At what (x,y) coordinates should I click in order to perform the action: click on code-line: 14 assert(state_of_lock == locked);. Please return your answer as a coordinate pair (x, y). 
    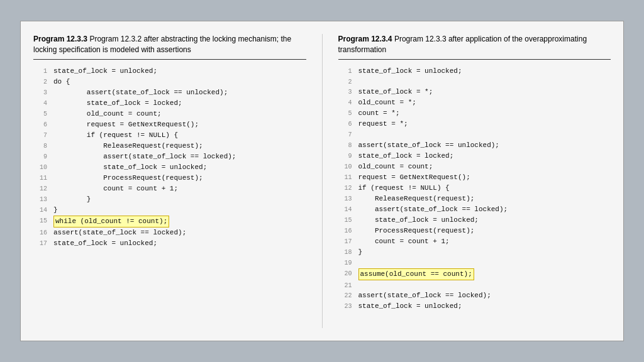
    Looking at the image, I should click on (475, 210).